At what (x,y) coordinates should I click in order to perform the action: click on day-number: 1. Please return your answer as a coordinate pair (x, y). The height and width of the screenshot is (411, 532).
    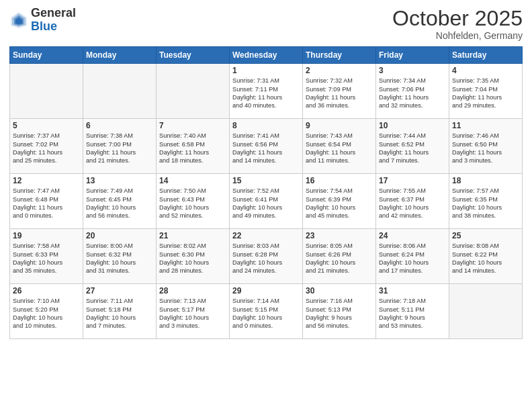
    Looking at the image, I should click on (266, 71).